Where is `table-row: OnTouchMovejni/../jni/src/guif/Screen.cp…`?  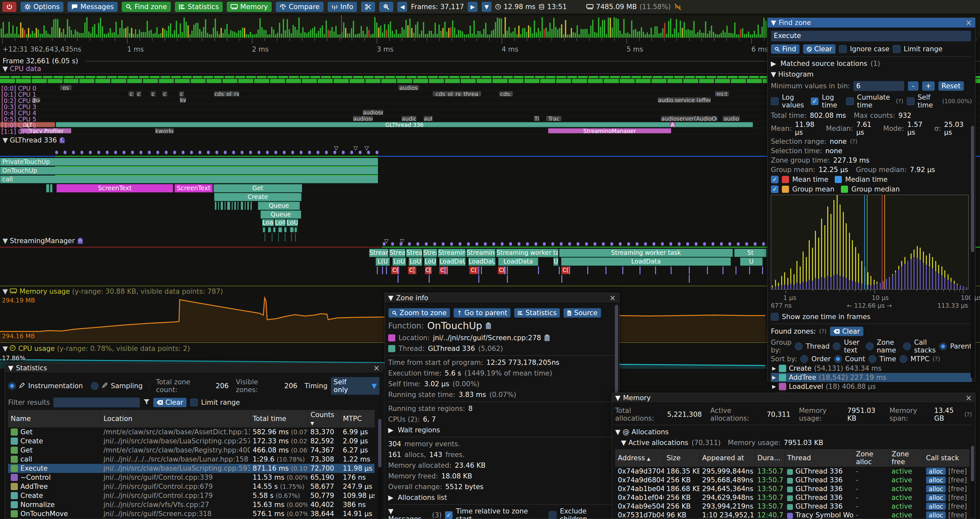 table-row: OnTouchMovejni/../jni/src/guif/Screen.cp… is located at coordinates (191, 514).